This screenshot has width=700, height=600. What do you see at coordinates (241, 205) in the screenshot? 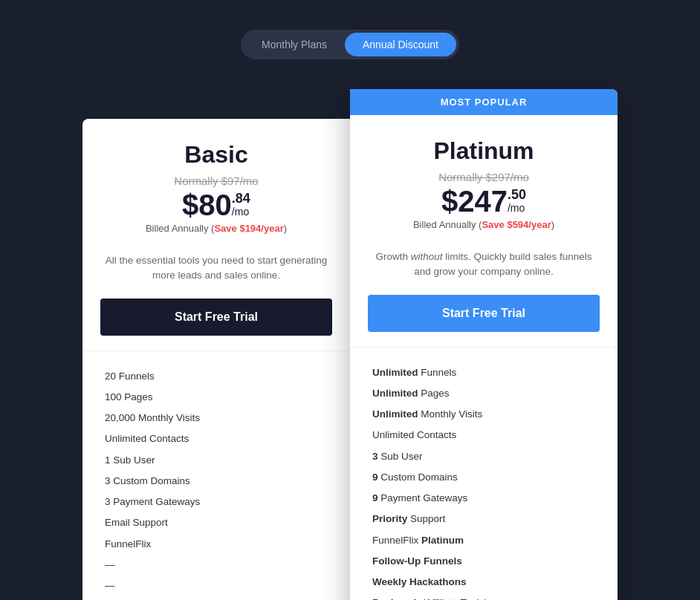
I see `basic-price-cents-mo: .84 /mo` at bounding box center [241, 205].